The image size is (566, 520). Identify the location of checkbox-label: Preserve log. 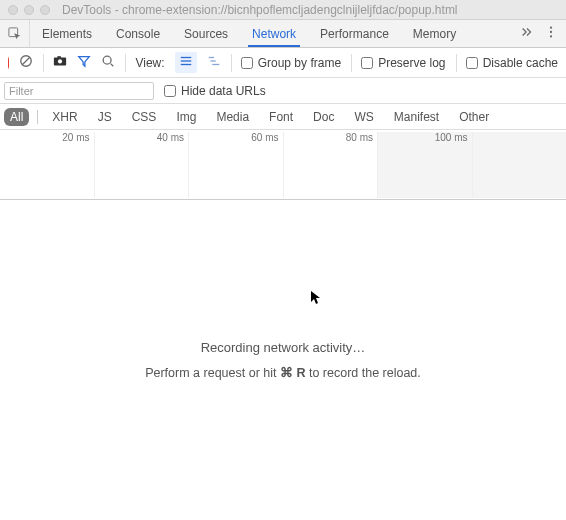
(412, 63).